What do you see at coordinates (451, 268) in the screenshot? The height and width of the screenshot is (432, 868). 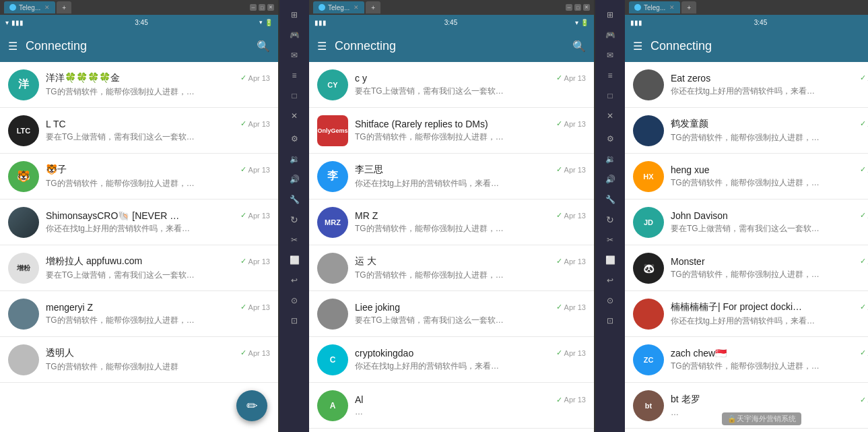 I see `chat-item-2-5: 运 大 ✓Apr 13 TG的营销软件，能帮你强制拉人进群，…` at bounding box center [451, 268].